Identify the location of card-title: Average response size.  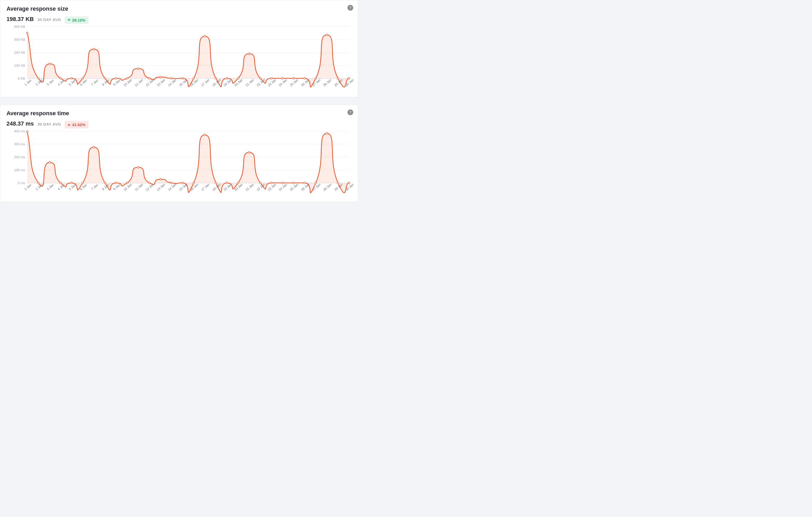
(179, 9).